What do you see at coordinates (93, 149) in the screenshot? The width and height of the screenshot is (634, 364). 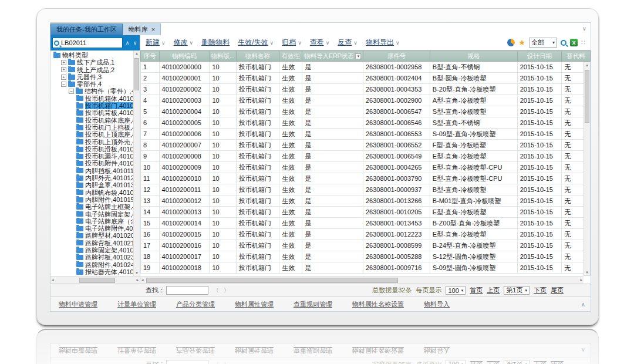 I see `tree-item: 投币机滑板,401008` at bounding box center [93, 149].